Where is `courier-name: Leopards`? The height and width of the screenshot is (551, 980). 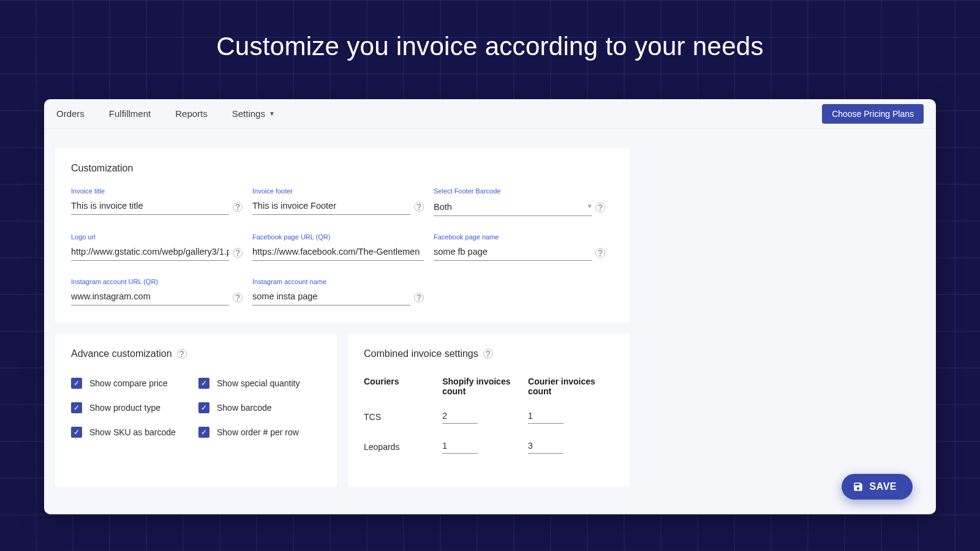 courier-name: Leopards is located at coordinates (403, 447).